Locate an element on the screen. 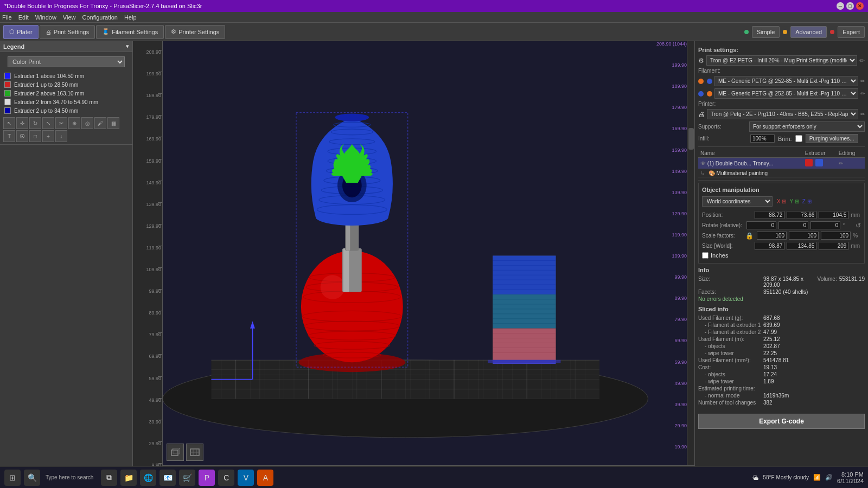  position-x-input is located at coordinates (769, 215).